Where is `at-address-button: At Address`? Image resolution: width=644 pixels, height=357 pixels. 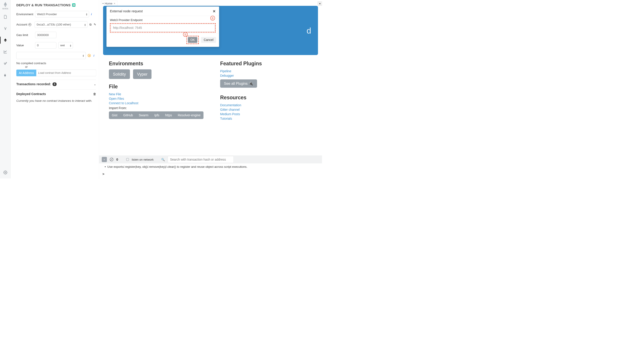 at-address-button: At Address is located at coordinates (26, 73).